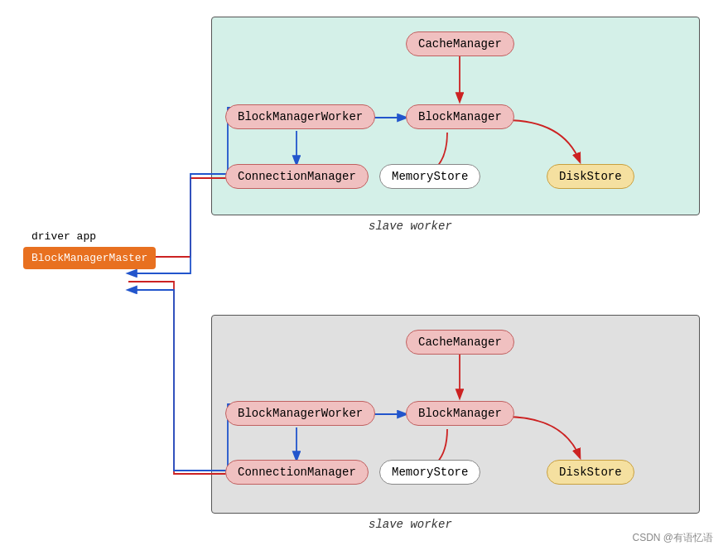 The image size is (728, 560). What do you see at coordinates (430, 176) in the screenshot?
I see `top-memory-store: MemoryStore` at bounding box center [430, 176].